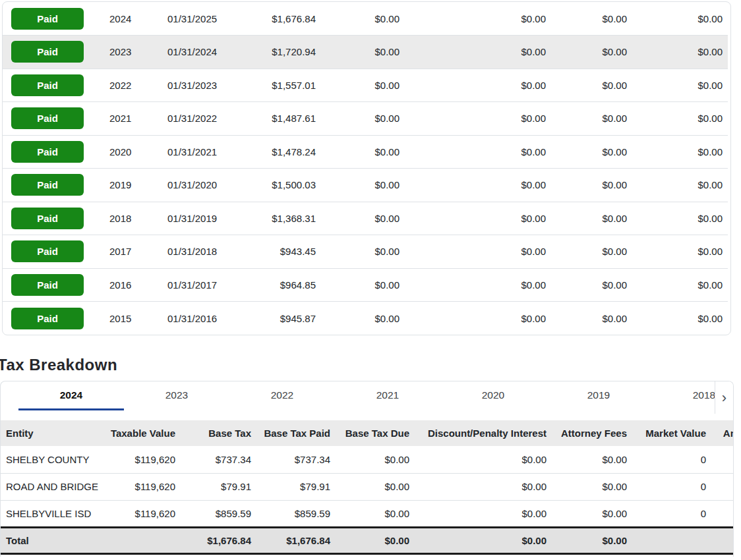  What do you see at coordinates (367, 486) in the screenshot?
I see `entity-row: ROAD AND BRIDGE$119,620$79.91$79.91$0.00…` at bounding box center [367, 486].